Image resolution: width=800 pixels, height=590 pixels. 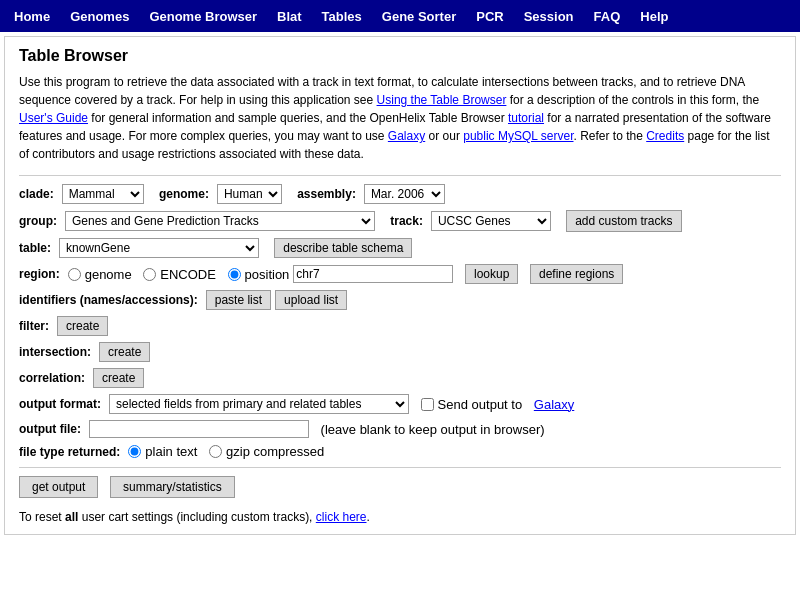 I want to click on row-table: table: knownGene kgXref describe table s…, so click(x=400, y=248).